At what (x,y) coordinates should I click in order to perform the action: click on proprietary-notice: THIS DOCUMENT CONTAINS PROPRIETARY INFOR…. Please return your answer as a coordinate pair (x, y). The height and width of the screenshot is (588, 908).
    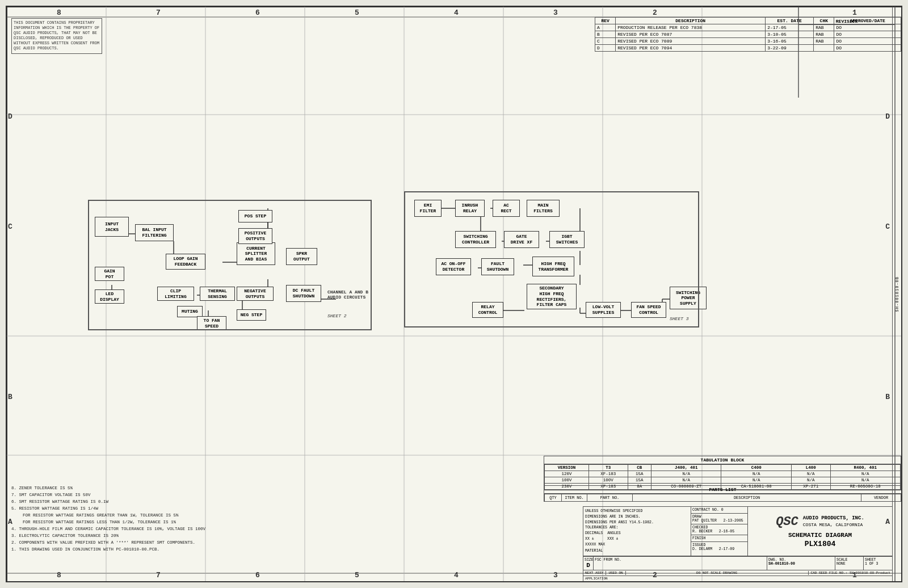
    Looking at the image, I should click on (57, 36).